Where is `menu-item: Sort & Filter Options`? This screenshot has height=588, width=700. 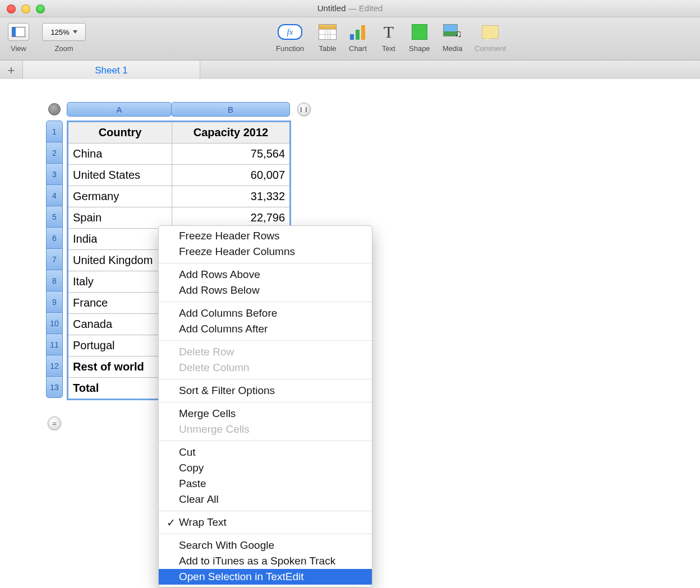 menu-item: Sort & Filter Options is located at coordinates (265, 391).